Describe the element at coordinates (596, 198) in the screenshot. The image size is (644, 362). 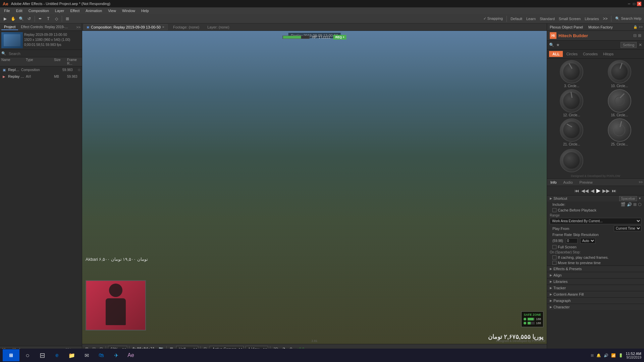
I see `shortcut-section-header: ▶ Shortcut Spacebar ▼` at that location.